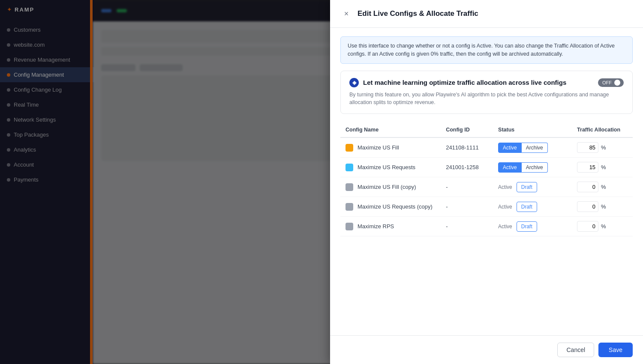 This screenshot has width=643, height=364. Describe the element at coordinates (376, 226) in the screenshot. I see `config-name: Maximize RPS` at that location.